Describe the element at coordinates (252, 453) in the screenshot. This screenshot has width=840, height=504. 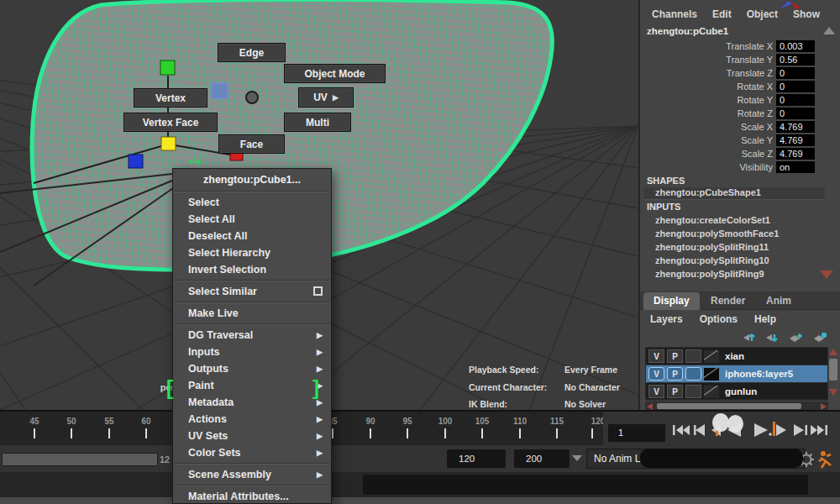
I see `menu-item-color-sets: Color Sets▶` at that location.